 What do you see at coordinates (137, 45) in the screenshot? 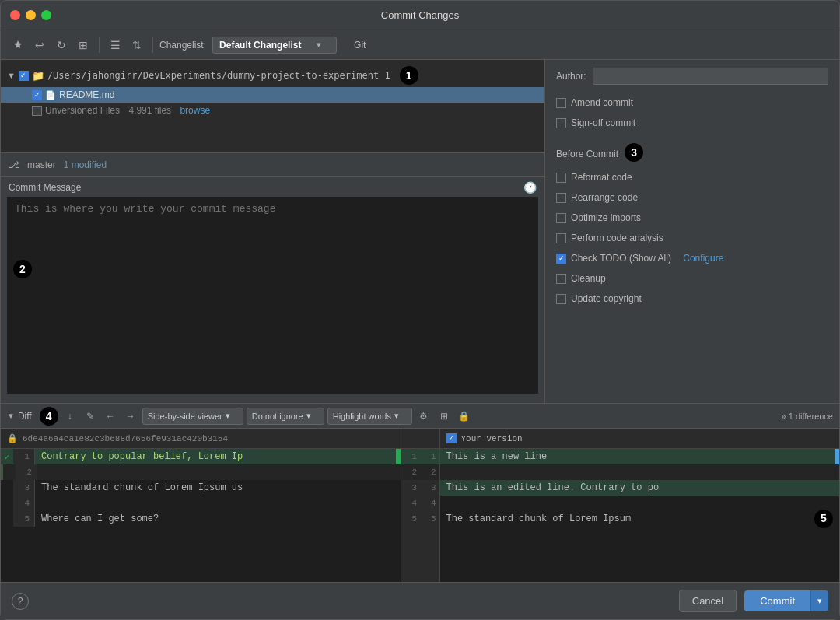
I see `collapse-all-button: ⇅` at bounding box center [137, 45].